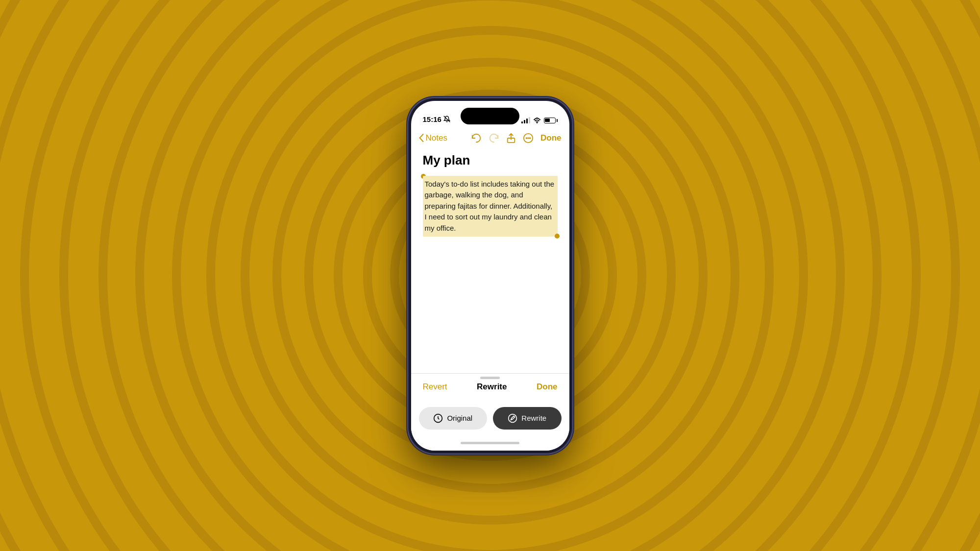  Describe the element at coordinates (551, 138) in the screenshot. I see `done-button: Done` at that location.